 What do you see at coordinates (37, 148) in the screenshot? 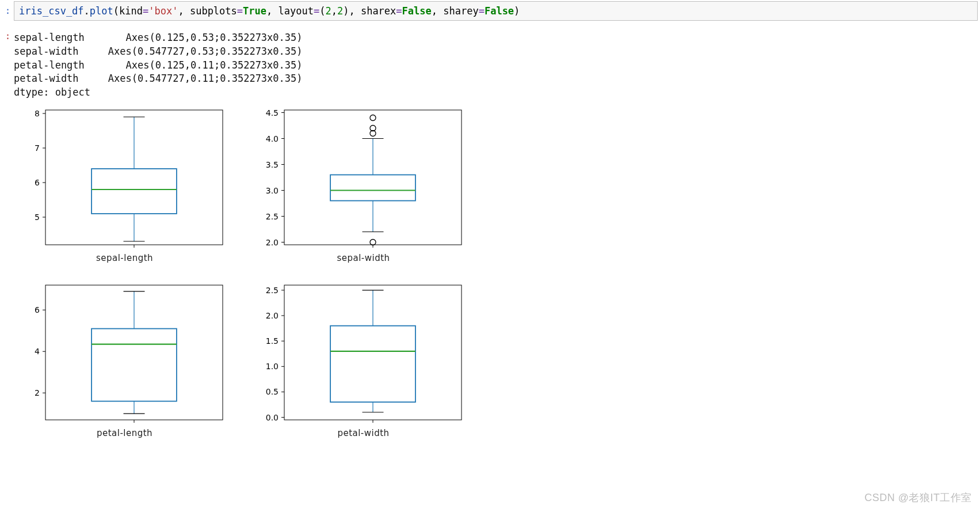
I see `svg-text: 7` at bounding box center [37, 148].